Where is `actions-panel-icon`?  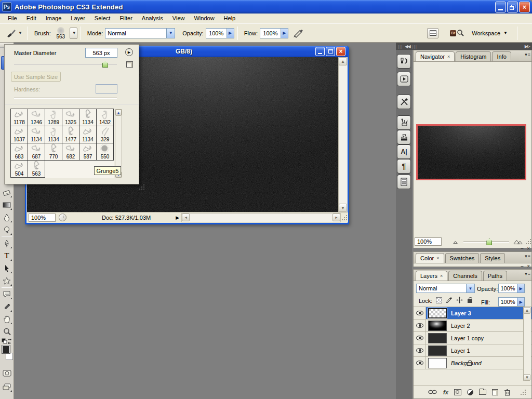 actions-panel-icon is located at coordinates (404, 79).